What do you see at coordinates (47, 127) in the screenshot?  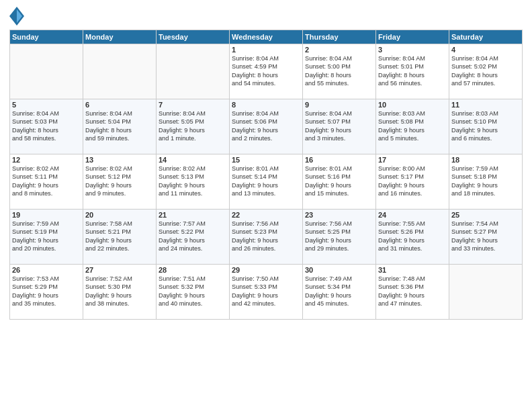 I see `day-cell: 5Sunrise: 8:04 AM Sunset: 5:03 PM Daylig…` at bounding box center [47, 127].